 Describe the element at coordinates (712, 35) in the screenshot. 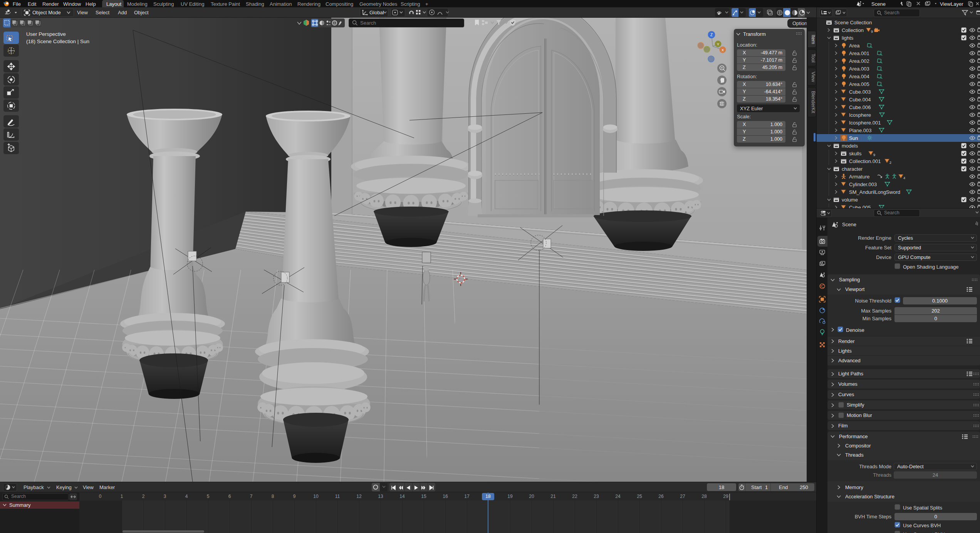

I see `svg-text: Z` at that location.